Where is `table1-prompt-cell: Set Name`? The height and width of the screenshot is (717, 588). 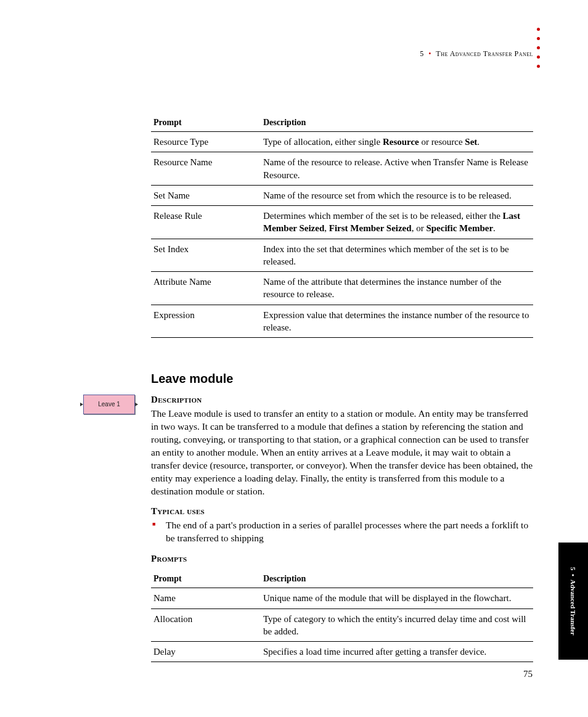
table1-prompt-cell: Set Name is located at coordinates (206, 195).